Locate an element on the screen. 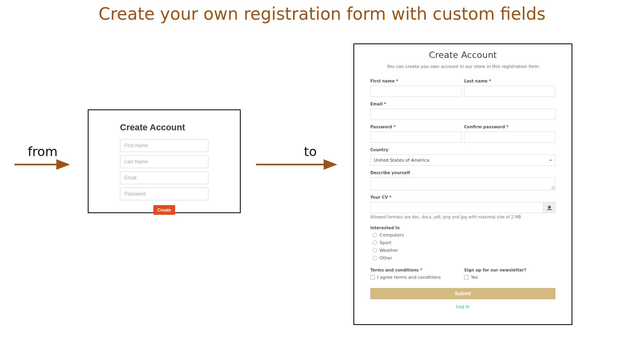  confirm-password-label: Confirm password * is located at coordinates (510, 127).